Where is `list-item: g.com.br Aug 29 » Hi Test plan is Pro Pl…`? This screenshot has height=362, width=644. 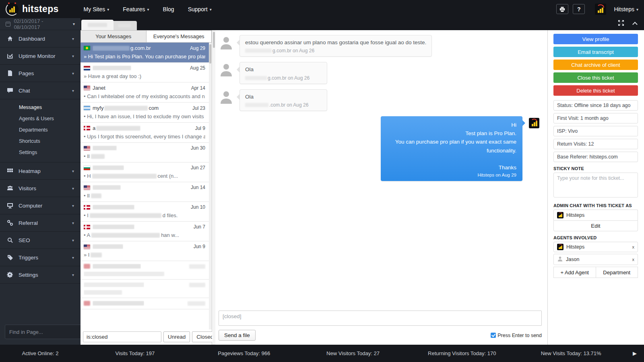
list-item: g.com.br Aug 29 » Hi Test plan is Pro Pl… is located at coordinates (146, 53).